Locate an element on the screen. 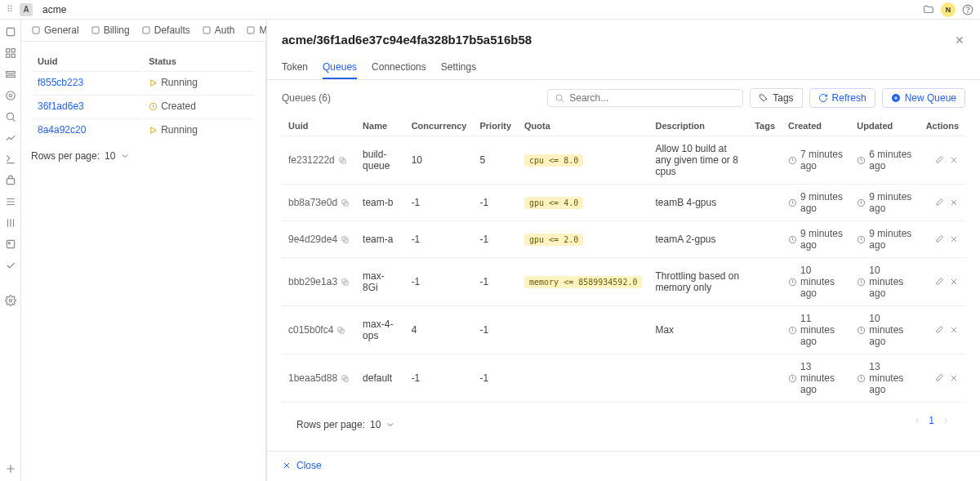  updated-cell: 9 minutes ago is located at coordinates (884, 203).